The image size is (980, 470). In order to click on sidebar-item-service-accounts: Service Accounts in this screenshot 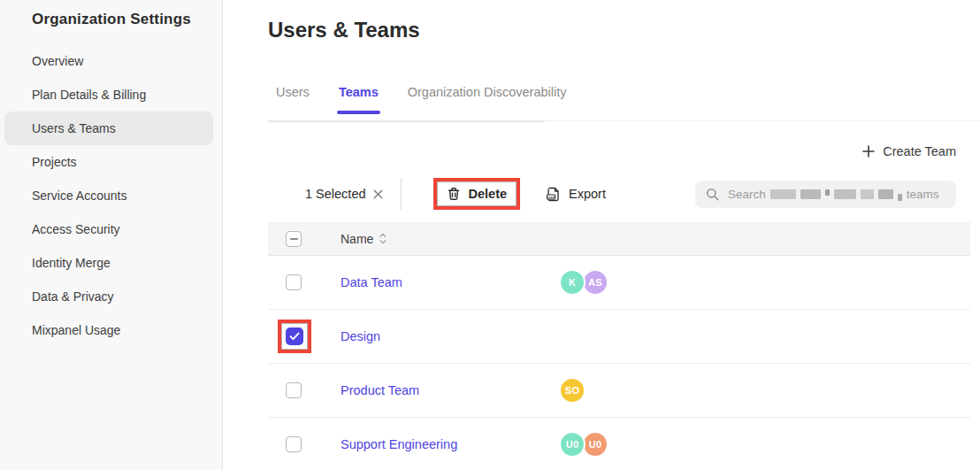, I will do `click(111, 196)`.